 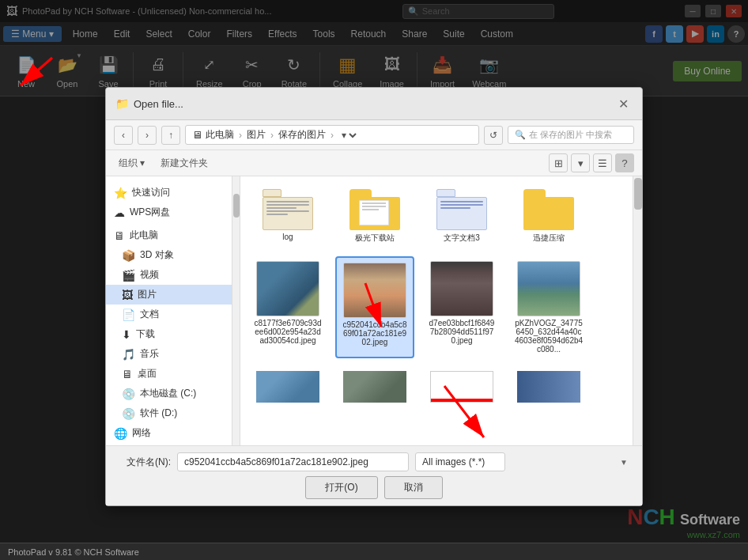 I want to click on music-icon: 🎵, so click(x=128, y=354).